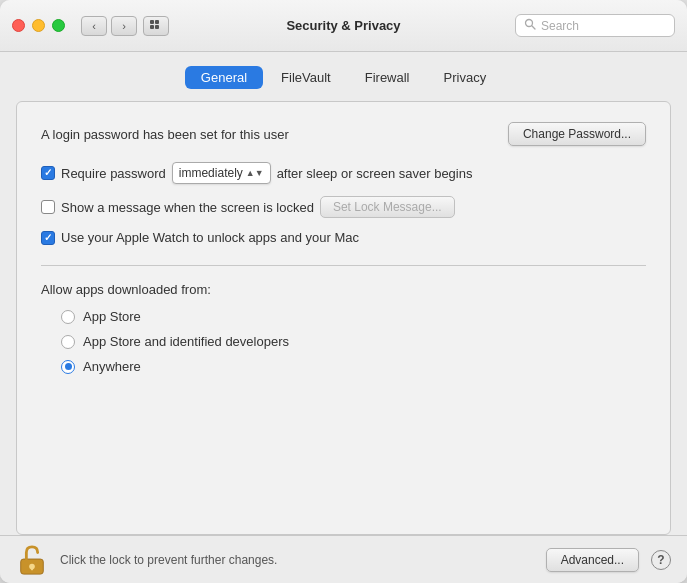 This screenshot has width=687, height=583. Describe the element at coordinates (354, 366) in the screenshot. I see `radio-anywhere: Anywhere` at that location.